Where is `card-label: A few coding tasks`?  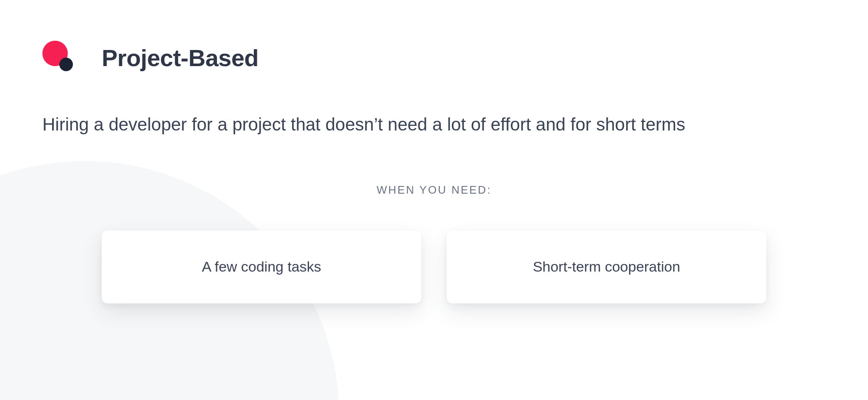
card-label: A few coding tasks is located at coordinates (262, 267).